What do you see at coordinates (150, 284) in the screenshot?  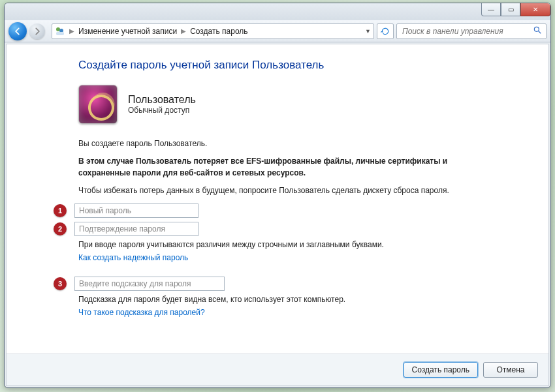 I see `password-hint-input` at bounding box center [150, 284].